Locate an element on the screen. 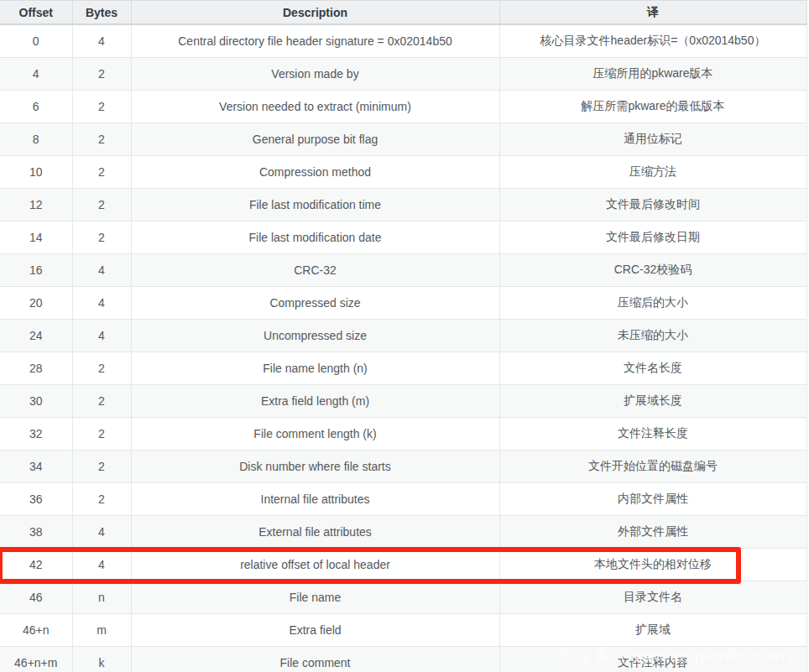  translation-cell: 本地文件头的相对位移 is located at coordinates (653, 565).